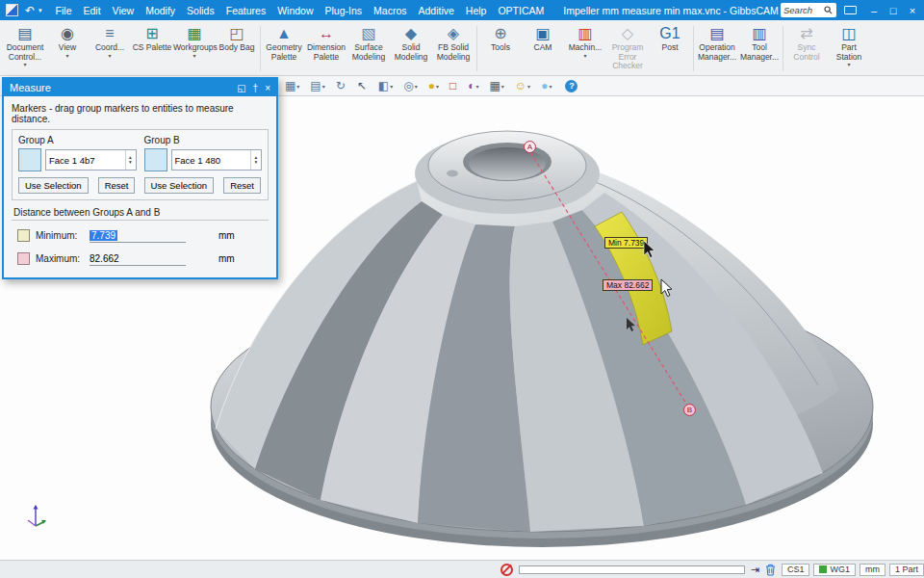 This screenshot has width=924, height=578. What do you see at coordinates (631, 570) in the screenshot?
I see `progress-bar` at bounding box center [631, 570].